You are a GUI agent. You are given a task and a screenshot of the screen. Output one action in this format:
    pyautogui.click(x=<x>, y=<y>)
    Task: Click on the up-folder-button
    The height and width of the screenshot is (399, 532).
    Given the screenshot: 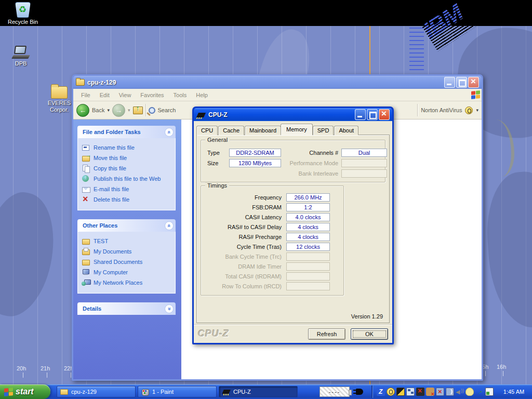 What is the action you would take?
    pyautogui.click(x=138, y=110)
    